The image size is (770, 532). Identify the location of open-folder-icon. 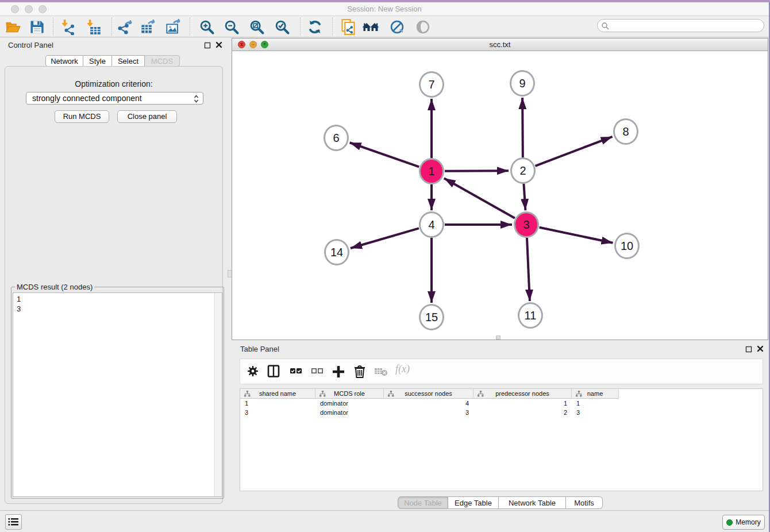
(13, 27).